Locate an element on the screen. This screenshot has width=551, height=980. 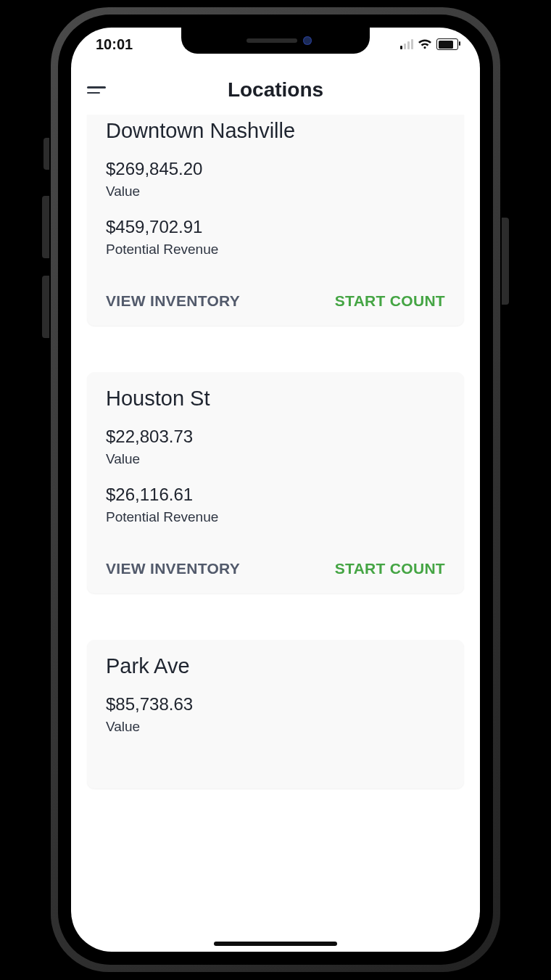
location-value-amount: $22,803.73 is located at coordinates (276, 437).